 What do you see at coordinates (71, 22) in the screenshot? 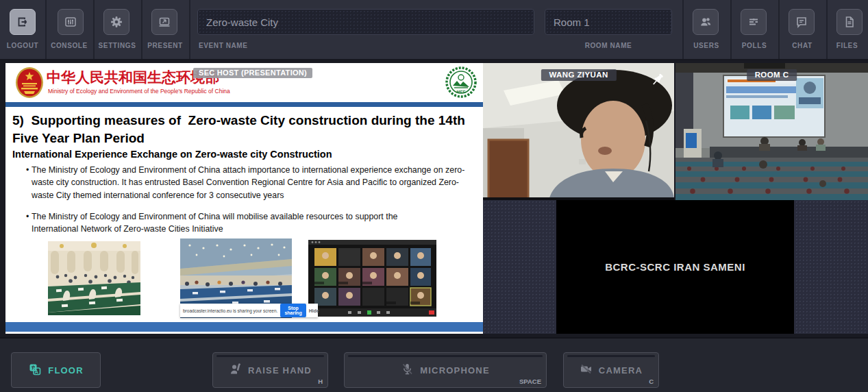
I see `console-button` at bounding box center [71, 22].